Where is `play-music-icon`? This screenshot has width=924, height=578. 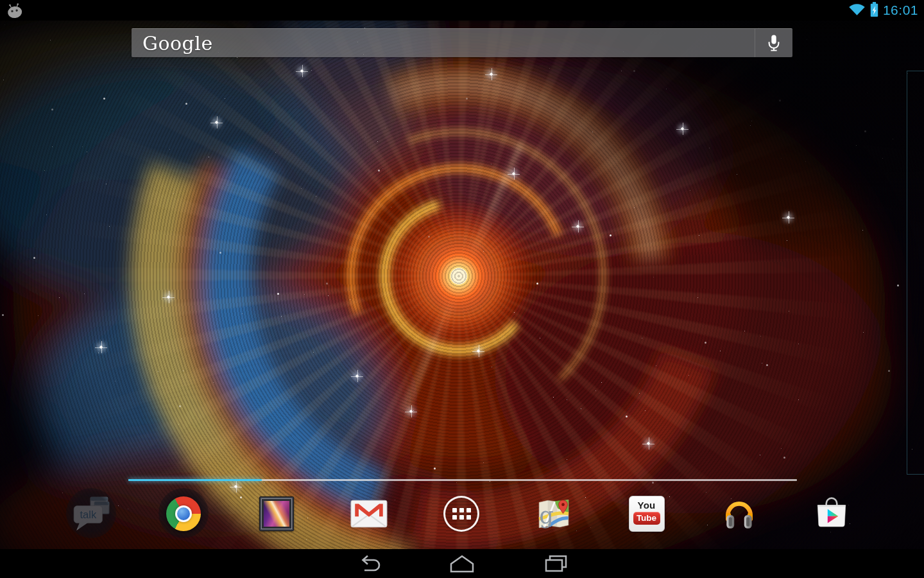
play-music-icon is located at coordinates (739, 514).